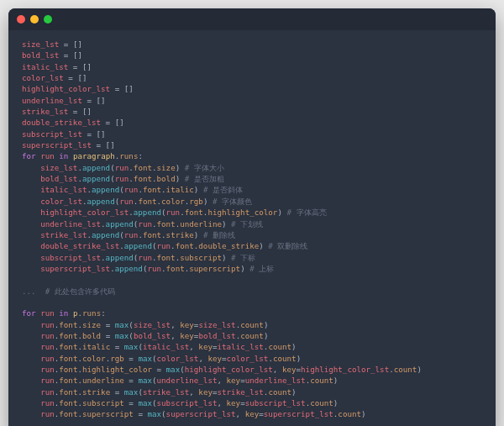 The width and height of the screenshot is (504, 426). Describe the element at coordinates (252, 123) in the screenshot. I see `code-line: double_strike_lst = []` at that location.